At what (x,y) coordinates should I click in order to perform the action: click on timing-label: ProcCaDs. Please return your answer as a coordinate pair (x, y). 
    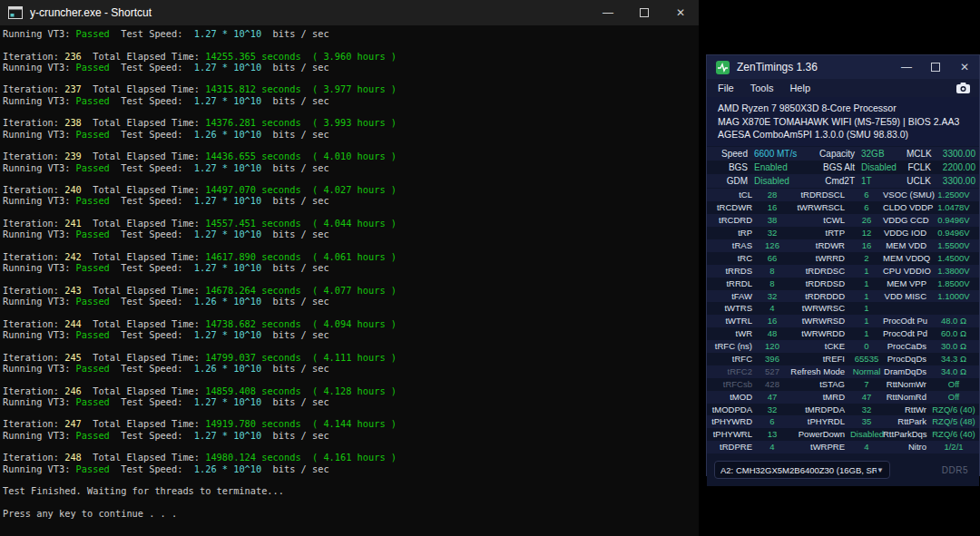
    Looking at the image, I should click on (907, 346).